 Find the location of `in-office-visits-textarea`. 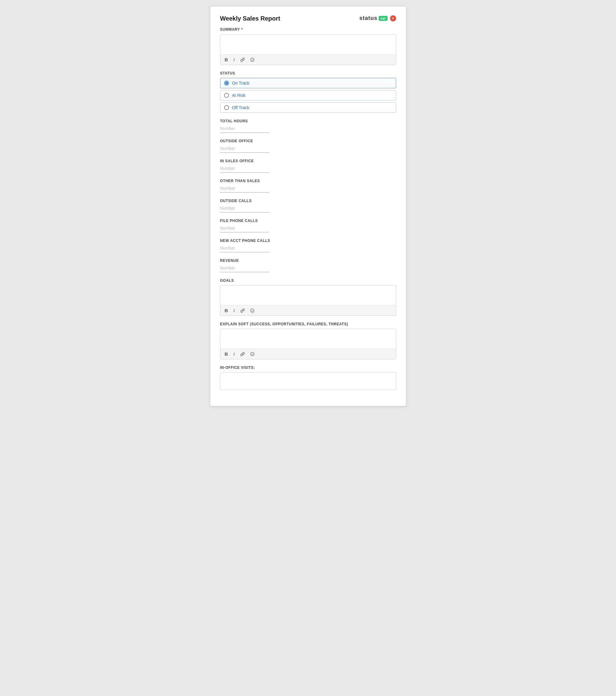

in-office-visits-textarea is located at coordinates (308, 381).